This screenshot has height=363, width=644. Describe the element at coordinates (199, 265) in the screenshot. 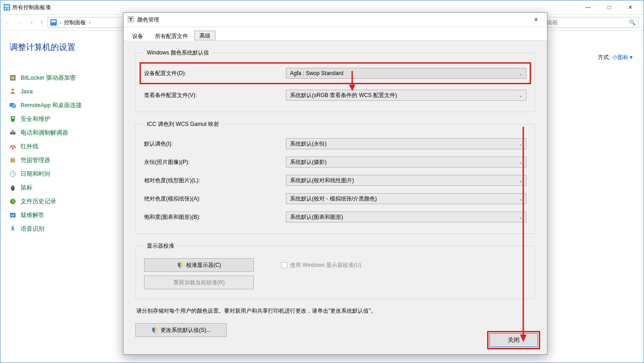

I see `calibrate-display-button: 校准显示器(C)` at that location.